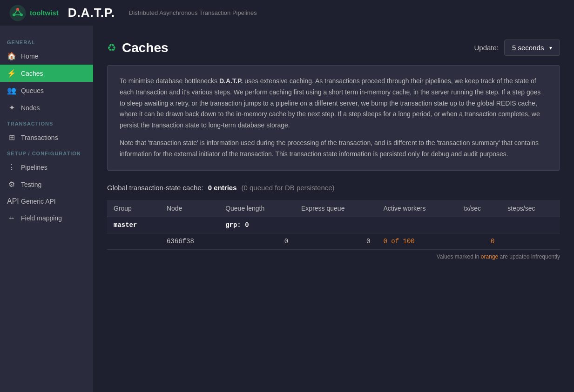  I want to click on info-paragraph-2: Note that 'transaction state' is informa…, so click(333, 149).